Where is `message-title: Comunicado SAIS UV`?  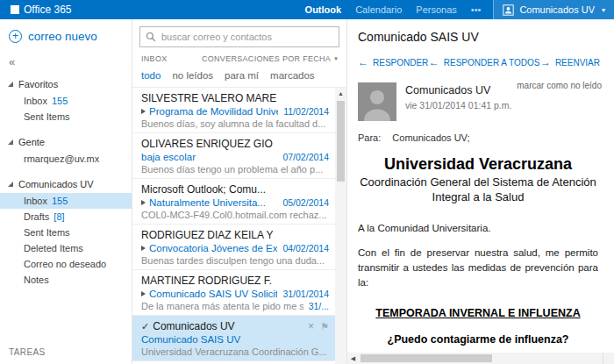 message-title: Comunicado SAIS UV is located at coordinates (480, 37).